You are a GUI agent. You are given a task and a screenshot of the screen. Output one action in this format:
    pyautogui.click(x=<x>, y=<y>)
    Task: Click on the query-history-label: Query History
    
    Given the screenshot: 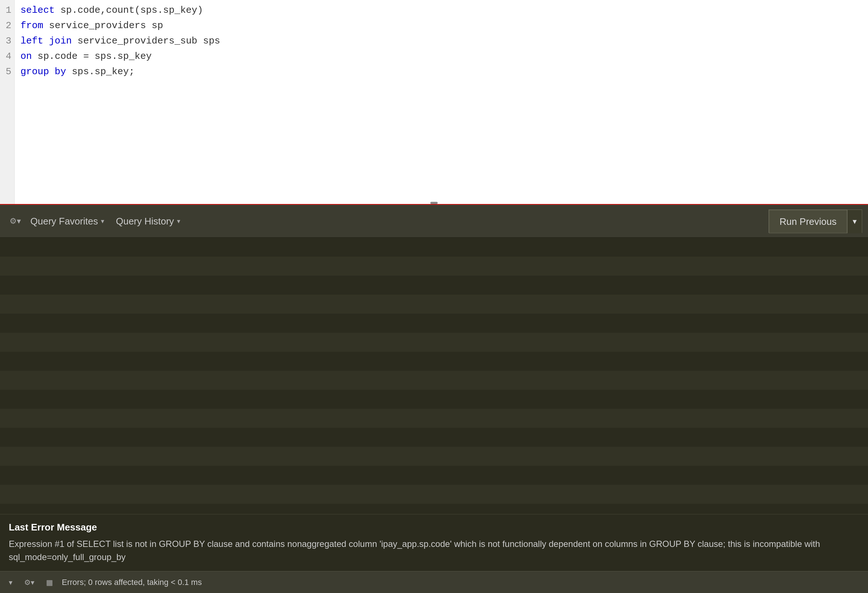 What is the action you would take?
    pyautogui.click(x=145, y=221)
    